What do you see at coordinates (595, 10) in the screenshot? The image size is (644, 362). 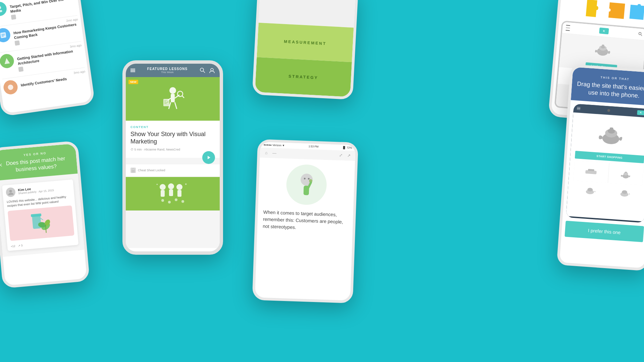 I see `puzzle-yellow` at bounding box center [595, 10].